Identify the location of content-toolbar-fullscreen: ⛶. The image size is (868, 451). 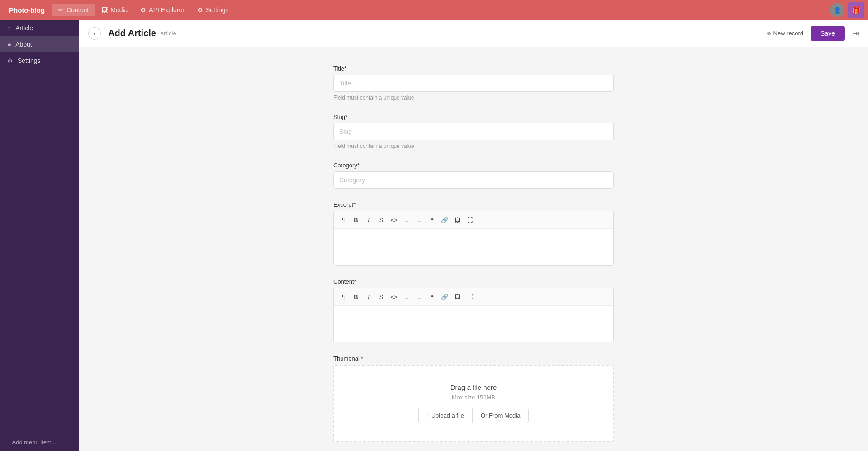
(470, 297).